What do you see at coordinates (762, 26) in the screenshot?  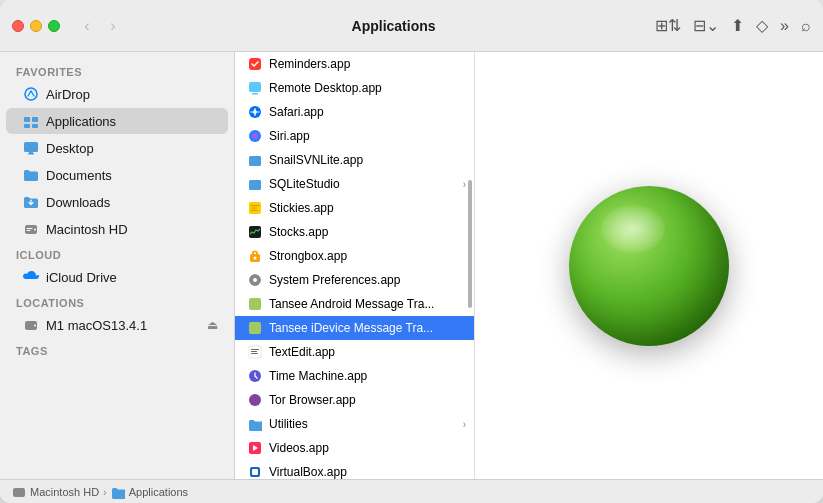 I see `tag-icon: ◇` at bounding box center [762, 26].